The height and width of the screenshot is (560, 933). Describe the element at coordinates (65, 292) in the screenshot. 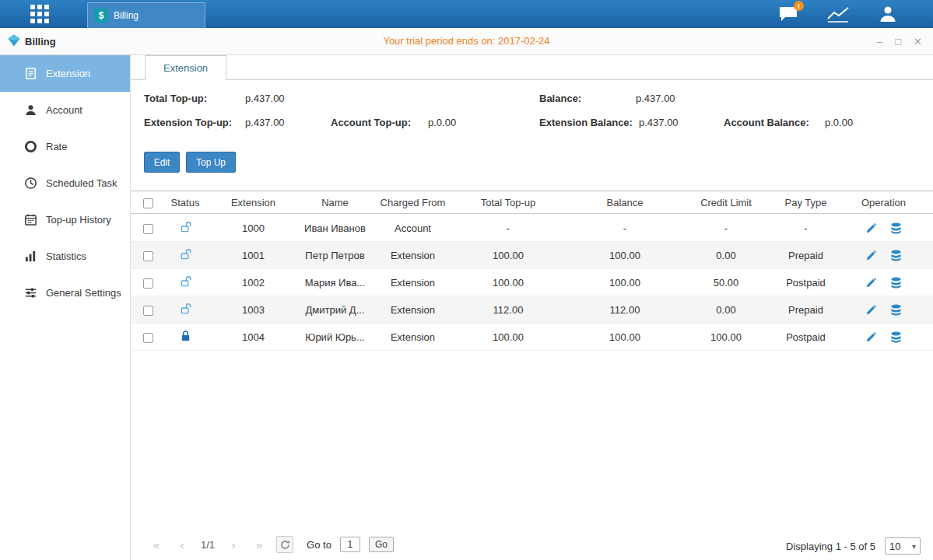

I see `sidebar-item-general-settings: General Settings` at that location.